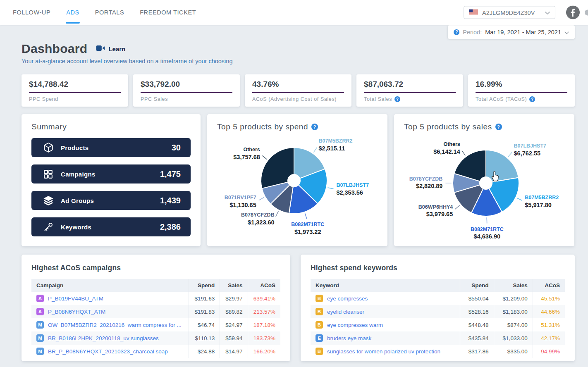 The height and width of the screenshot is (367, 588). Describe the element at coordinates (156, 325) in the screenshot. I see `table-row: MOW_B07M5BZRR2_20210216_warm compress fo…` at that location.